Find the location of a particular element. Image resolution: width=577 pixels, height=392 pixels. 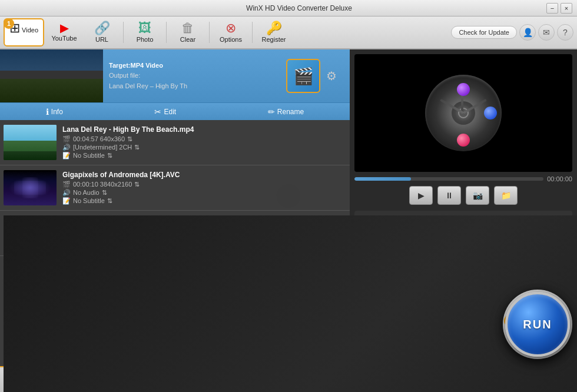

email-icon: ✉ is located at coordinates (546, 32).